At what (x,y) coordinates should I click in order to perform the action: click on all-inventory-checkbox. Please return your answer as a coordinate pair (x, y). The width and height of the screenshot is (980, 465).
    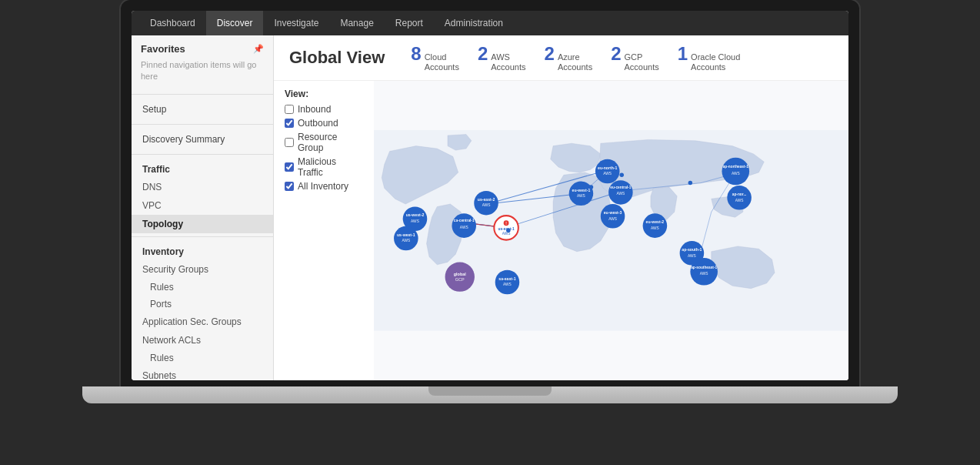
    Looking at the image, I should click on (289, 186).